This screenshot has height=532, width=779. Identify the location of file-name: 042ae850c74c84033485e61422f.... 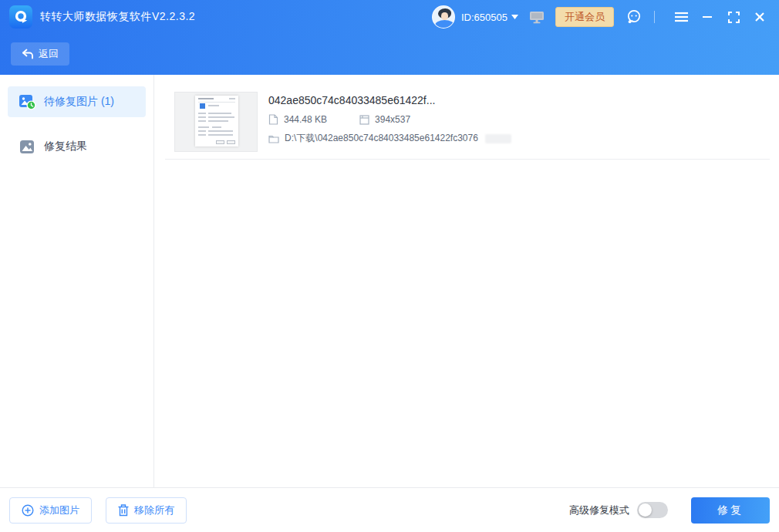
(390, 100).